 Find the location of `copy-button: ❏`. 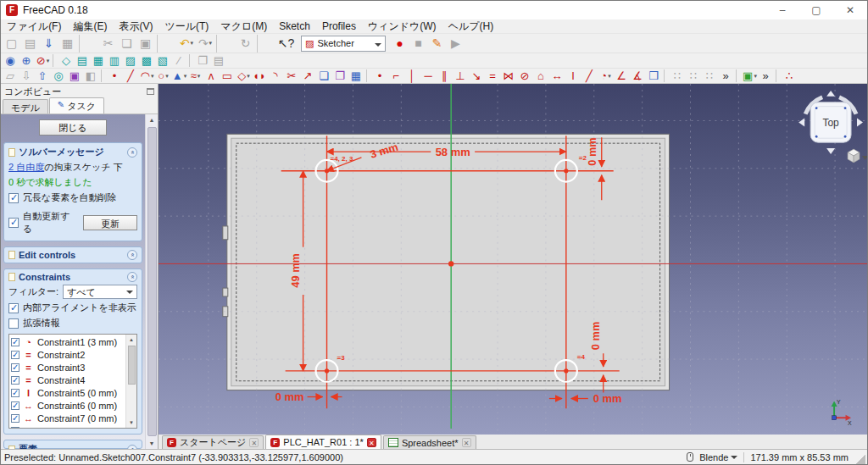

copy-button: ❏ is located at coordinates (127, 44).